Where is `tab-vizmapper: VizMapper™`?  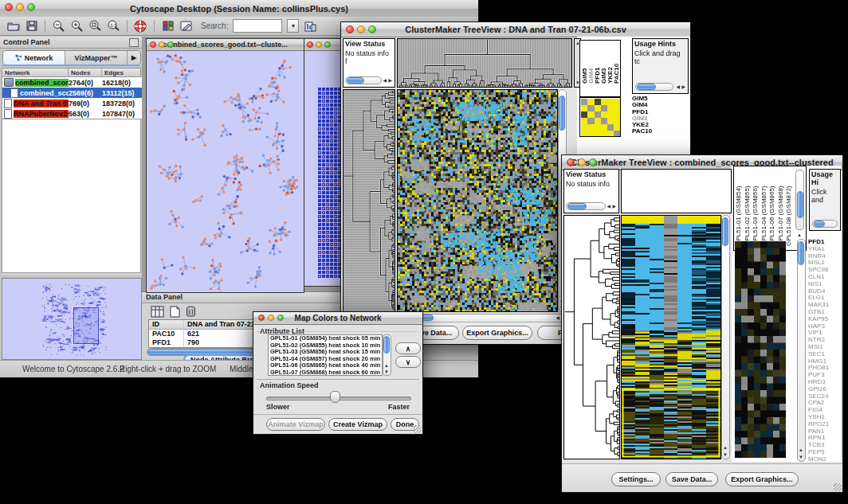
tab-vizmapper: VizMapper™ is located at coordinates (96, 57).